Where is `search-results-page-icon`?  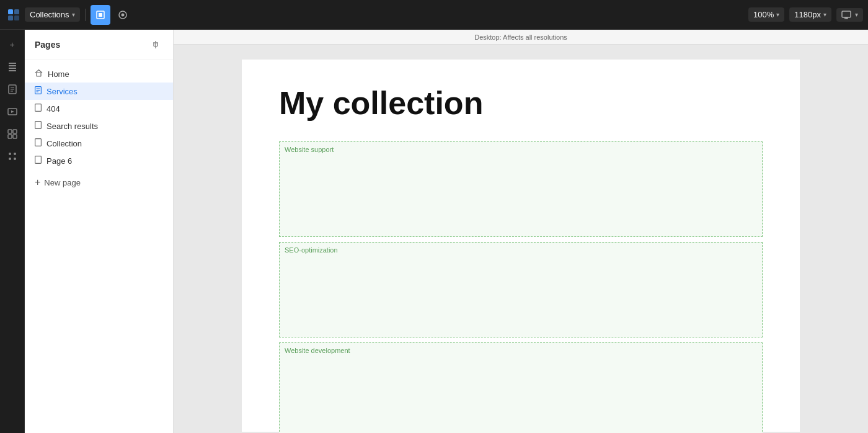 search-results-page-icon is located at coordinates (38, 126).